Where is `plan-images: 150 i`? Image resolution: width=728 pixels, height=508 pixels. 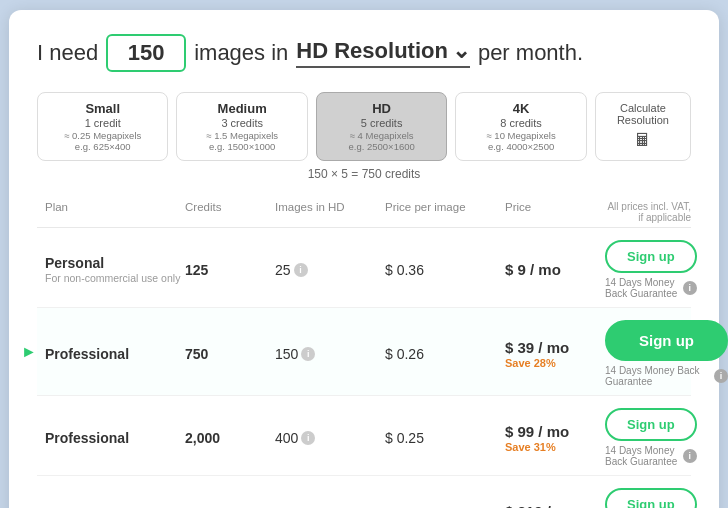 plan-images: 150 i is located at coordinates (330, 354).